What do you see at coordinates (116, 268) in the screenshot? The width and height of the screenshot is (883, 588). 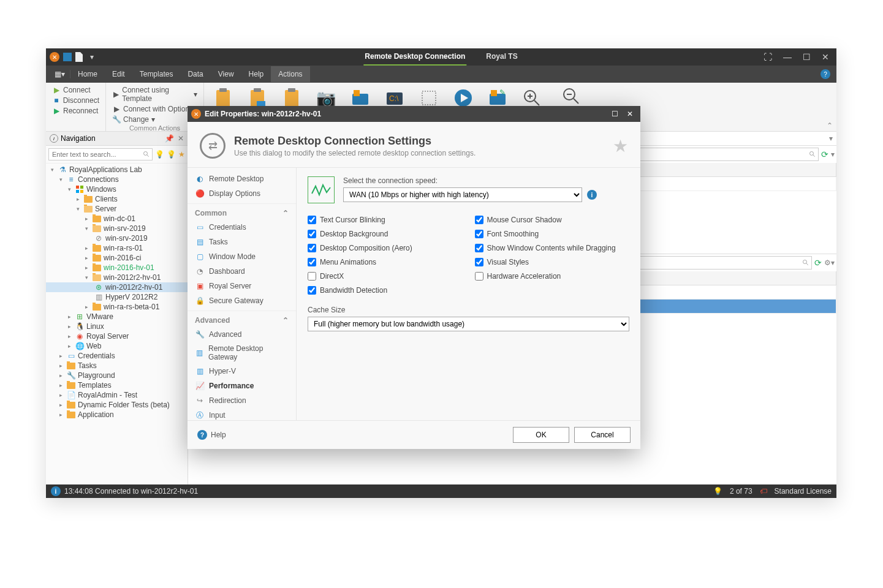 I see `tree-item: ▸win-2016-hv-01` at bounding box center [116, 268].